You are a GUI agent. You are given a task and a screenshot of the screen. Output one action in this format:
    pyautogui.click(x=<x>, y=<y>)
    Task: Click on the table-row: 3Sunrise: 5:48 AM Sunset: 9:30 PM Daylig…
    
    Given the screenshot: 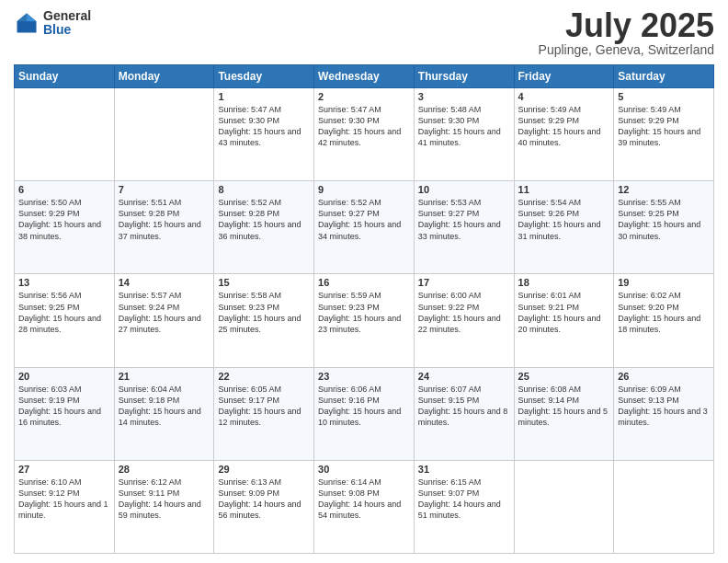 What is the action you would take?
    pyautogui.click(x=463, y=134)
    